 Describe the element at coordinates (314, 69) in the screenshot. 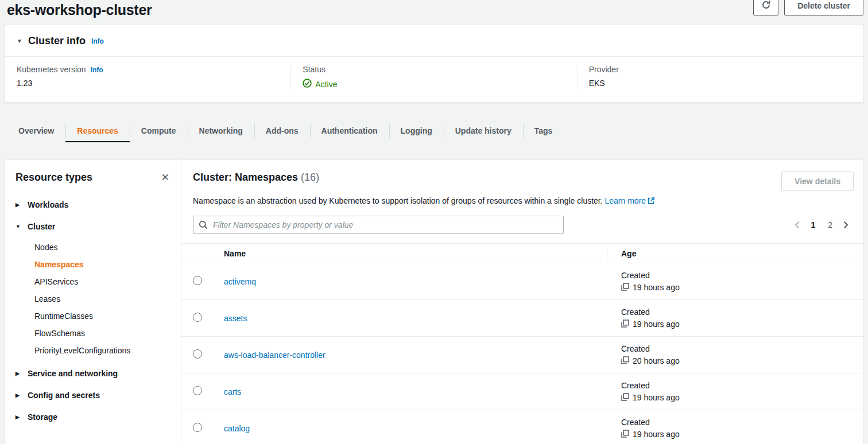

I see `status-label: Status` at that location.